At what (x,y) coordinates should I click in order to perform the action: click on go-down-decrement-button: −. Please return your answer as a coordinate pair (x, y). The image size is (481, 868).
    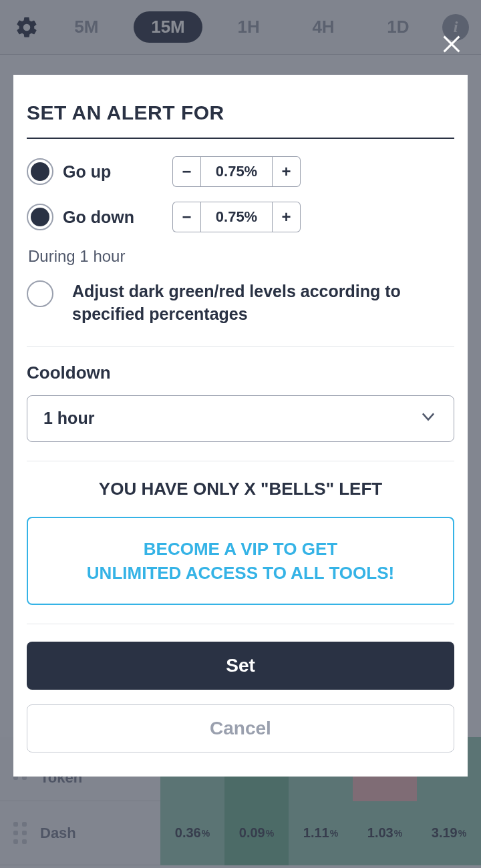
    Looking at the image, I should click on (186, 217).